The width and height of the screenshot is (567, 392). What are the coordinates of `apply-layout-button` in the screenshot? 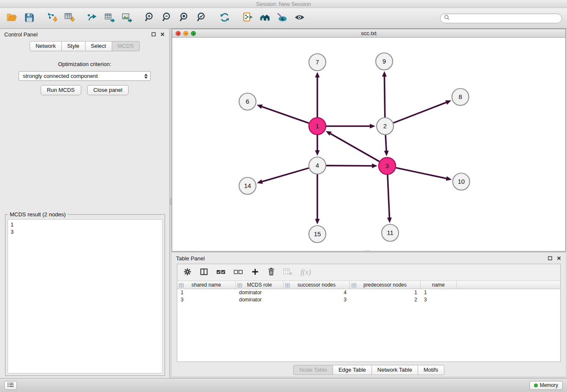 It's located at (225, 18).